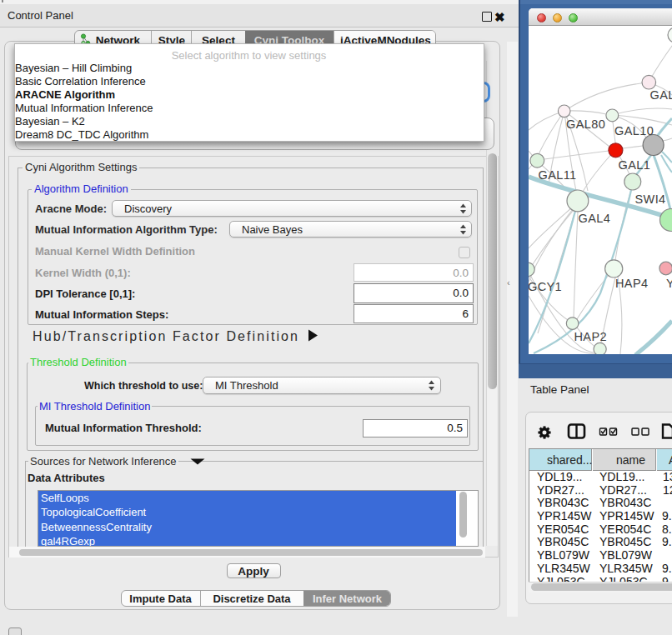 This screenshot has height=635, width=672. What do you see at coordinates (661, 95) in the screenshot?
I see `svg-text: GAL` at bounding box center [661, 95].